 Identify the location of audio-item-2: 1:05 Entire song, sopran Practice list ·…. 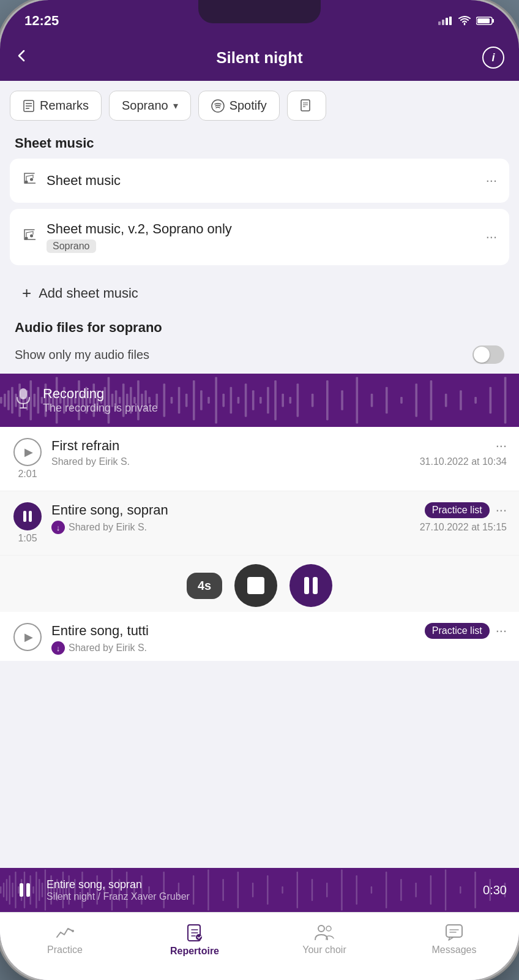
(260, 523).